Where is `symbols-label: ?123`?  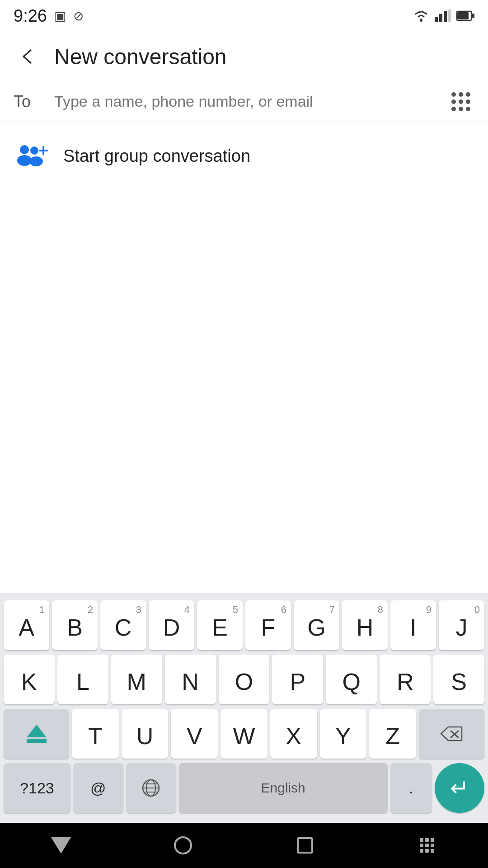 symbols-label: ?123 is located at coordinates (37, 788).